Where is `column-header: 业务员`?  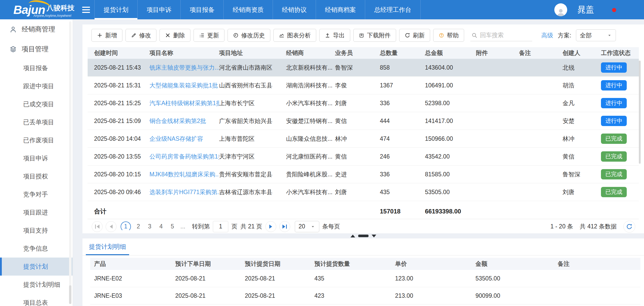 column-header: 业务员 is located at coordinates (357, 53).